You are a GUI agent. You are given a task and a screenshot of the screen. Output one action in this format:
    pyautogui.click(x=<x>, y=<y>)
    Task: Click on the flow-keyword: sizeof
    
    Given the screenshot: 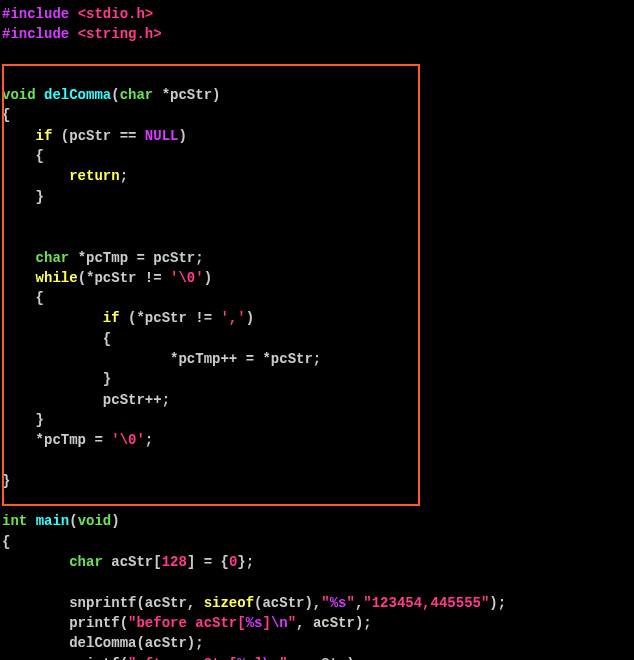 What is the action you would take?
    pyautogui.click(x=229, y=603)
    